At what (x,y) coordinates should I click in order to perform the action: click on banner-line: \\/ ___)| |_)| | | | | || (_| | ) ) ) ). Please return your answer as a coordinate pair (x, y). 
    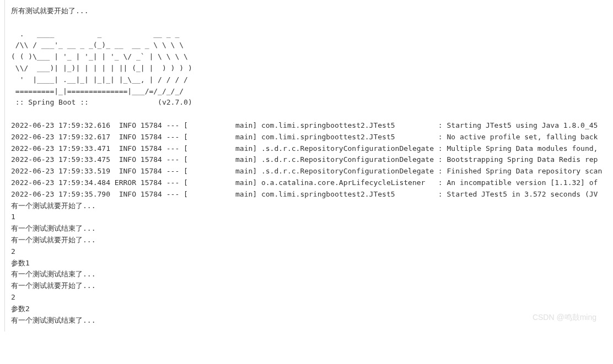
    Looking at the image, I should click on (306, 68).